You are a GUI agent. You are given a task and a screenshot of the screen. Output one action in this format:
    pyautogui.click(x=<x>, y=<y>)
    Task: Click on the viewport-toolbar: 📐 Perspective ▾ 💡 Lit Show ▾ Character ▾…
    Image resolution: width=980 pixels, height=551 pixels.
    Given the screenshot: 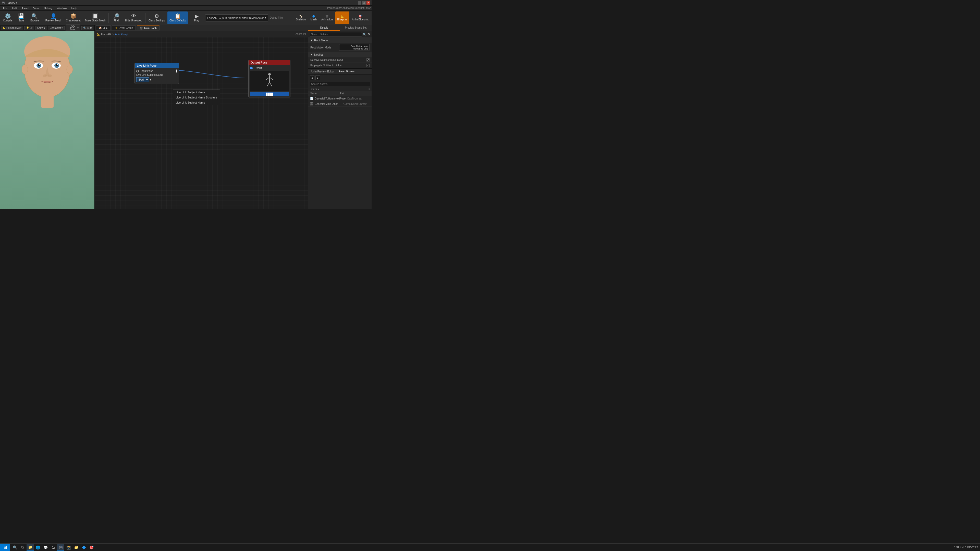 What is the action you would take?
    pyautogui.click(x=47, y=28)
    